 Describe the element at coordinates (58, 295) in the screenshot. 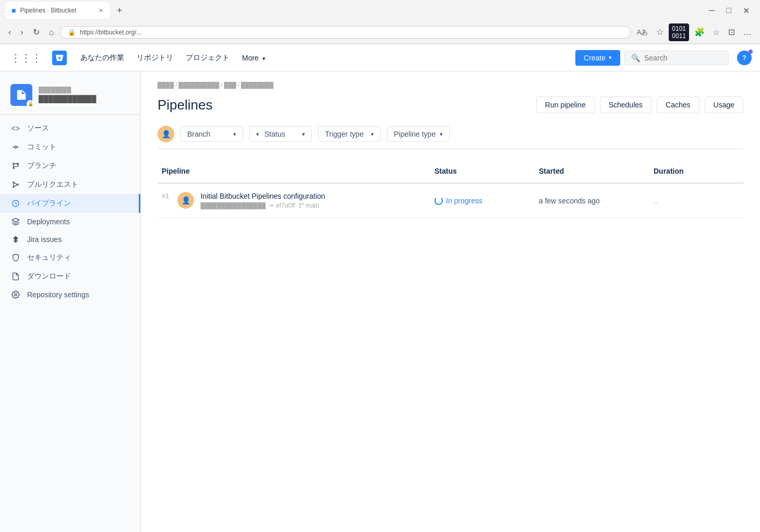

I see `sidebar-item-label-settings: Repository settings` at that location.